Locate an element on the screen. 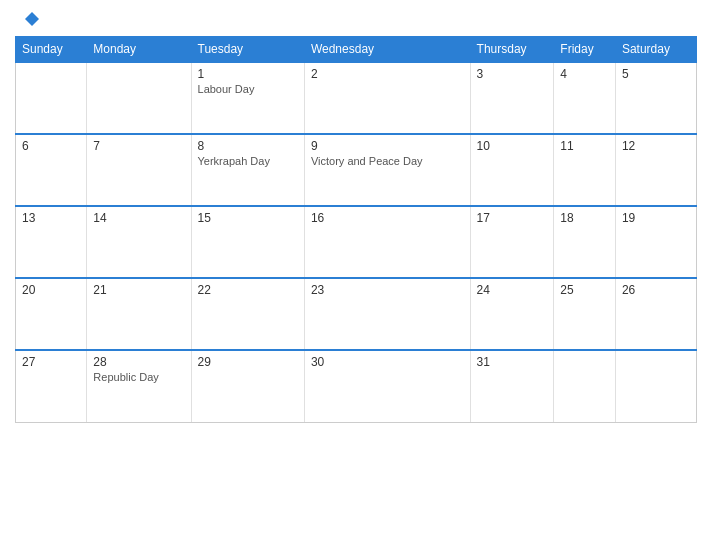 Image resolution: width=712 pixels, height=550 pixels. day-cell: 23 is located at coordinates (387, 314).